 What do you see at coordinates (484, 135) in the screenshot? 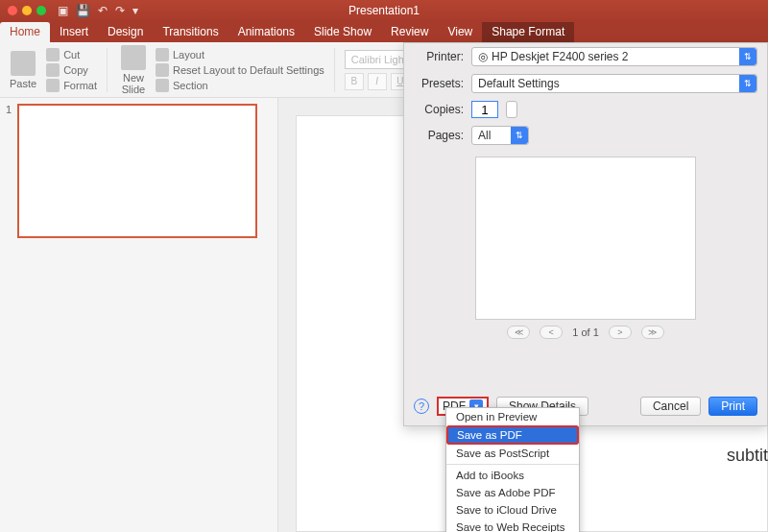
I see `pages-value: All` at bounding box center [484, 135].